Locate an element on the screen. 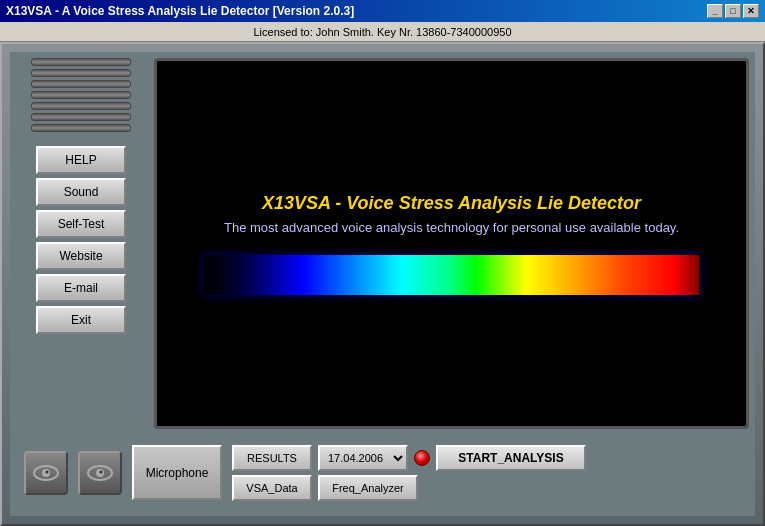 This screenshot has width=765, height=526. vsadata-button: VSA_Data is located at coordinates (272, 488).